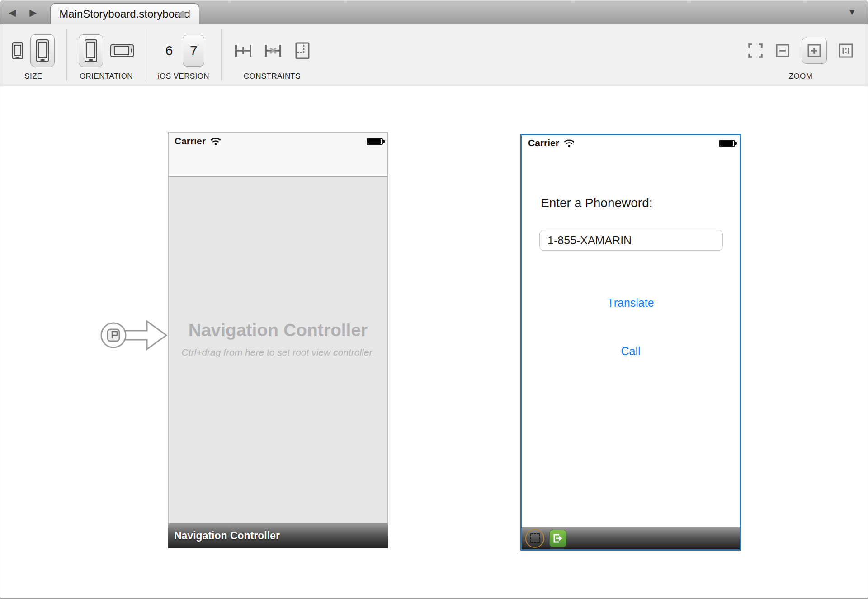 The height and width of the screenshot is (599, 868). Describe the element at coordinates (184, 76) in the screenshot. I see `ios-version-label: iOS VERSION` at that location.